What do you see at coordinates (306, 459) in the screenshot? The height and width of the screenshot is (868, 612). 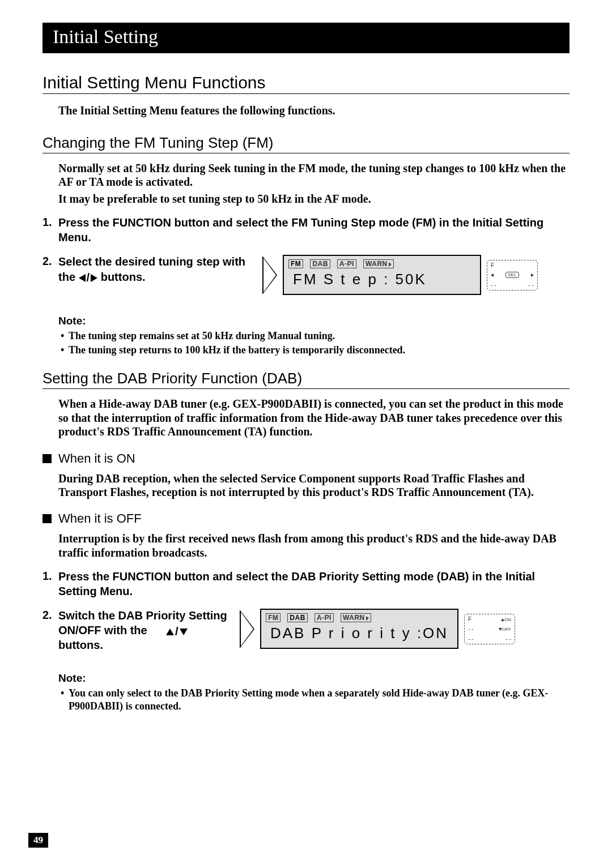 I see `dab-on-heading: When it is ON` at bounding box center [306, 459].